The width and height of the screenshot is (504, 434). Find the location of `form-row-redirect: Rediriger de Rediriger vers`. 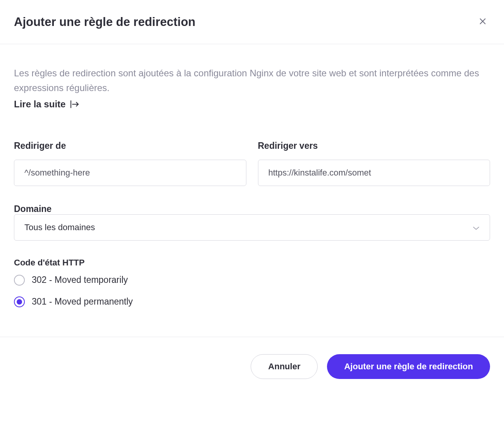

form-row-redirect: Rediriger de Rediriger vers is located at coordinates (252, 164).